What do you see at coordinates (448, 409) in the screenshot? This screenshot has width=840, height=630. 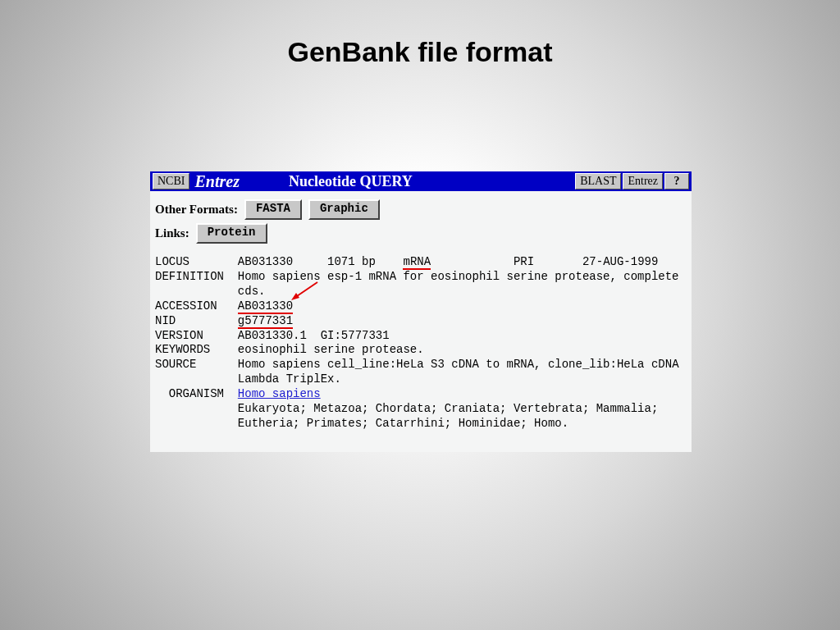 I see `taxonomy-line1: Eukaryota; Metazoa; Chordata; Craniata; …` at bounding box center [448, 409].